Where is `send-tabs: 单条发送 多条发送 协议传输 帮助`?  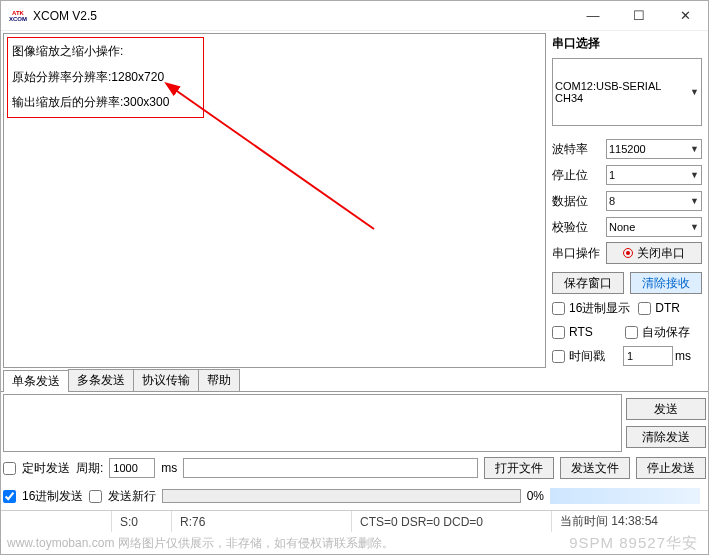 send-tabs: 单条发送 多条发送 协议传输 帮助 is located at coordinates (354, 381).